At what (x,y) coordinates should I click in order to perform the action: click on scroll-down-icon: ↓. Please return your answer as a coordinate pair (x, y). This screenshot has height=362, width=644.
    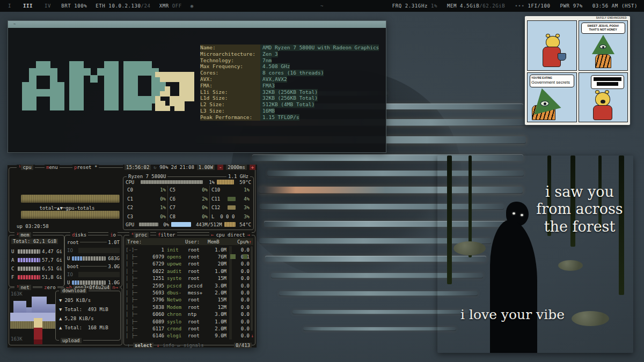
    Looking at the image, I should click on (252, 336).